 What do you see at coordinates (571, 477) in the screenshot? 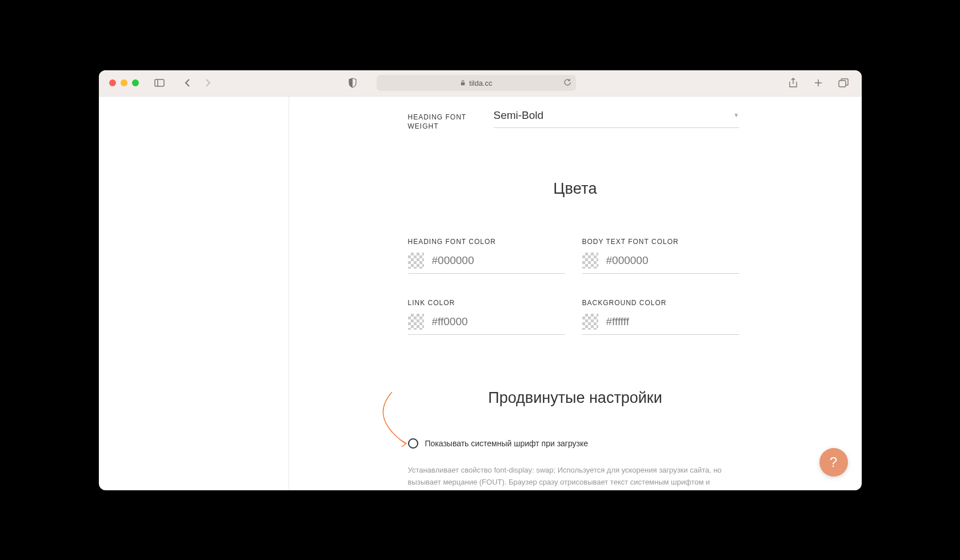
I see `help-text: Устанавливает свойство font-display: swa…` at bounding box center [571, 477].